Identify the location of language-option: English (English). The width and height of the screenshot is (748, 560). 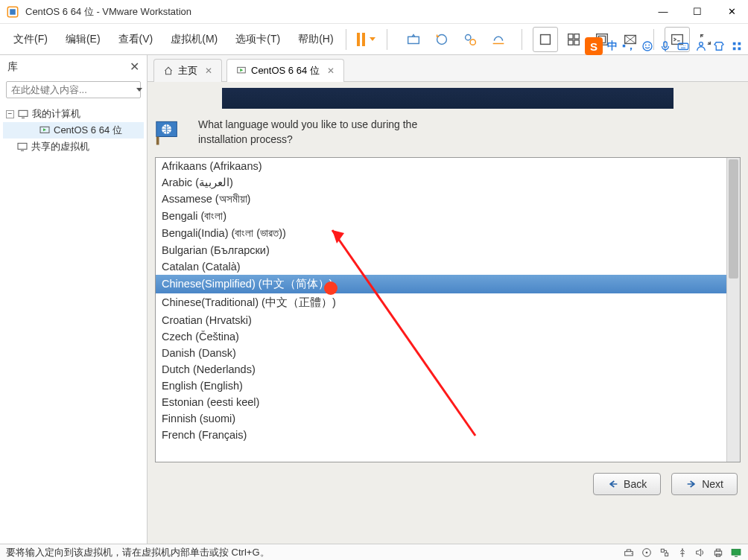
(441, 386).